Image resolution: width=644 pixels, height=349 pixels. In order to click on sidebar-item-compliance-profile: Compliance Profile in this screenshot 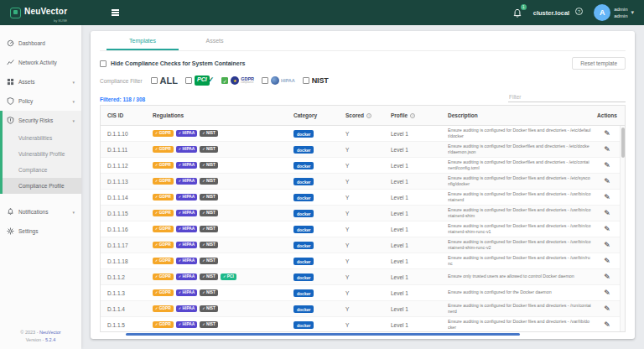, I will do `click(42, 186)`.